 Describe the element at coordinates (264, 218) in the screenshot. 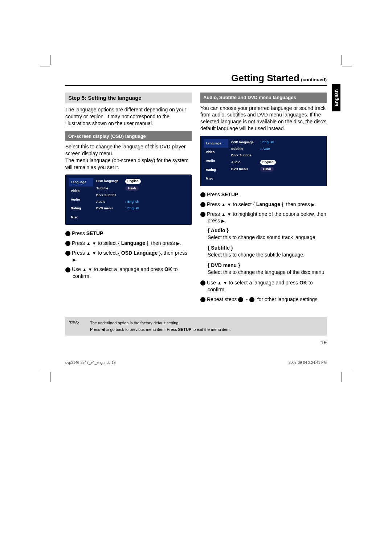

I see `step-3: 3Press ▲ ▼ to highlight one of the optio…` at that location.